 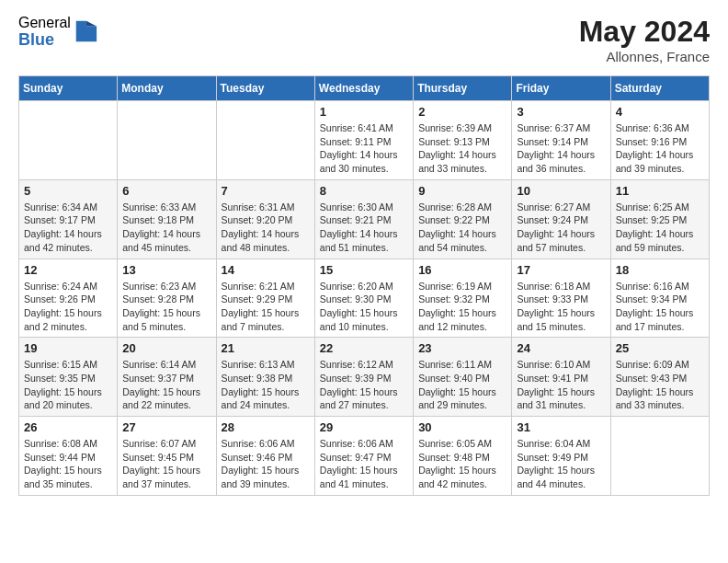 I want to click on day-number: 15, so click(x=364, y=270).